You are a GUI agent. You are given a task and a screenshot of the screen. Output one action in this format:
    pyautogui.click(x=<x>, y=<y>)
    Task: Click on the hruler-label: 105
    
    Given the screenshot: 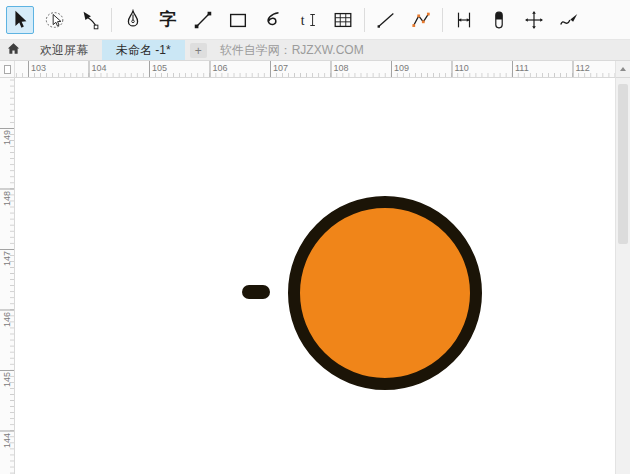 What is the action you would take?
    pyautogui.click(x=160, y=68)
    